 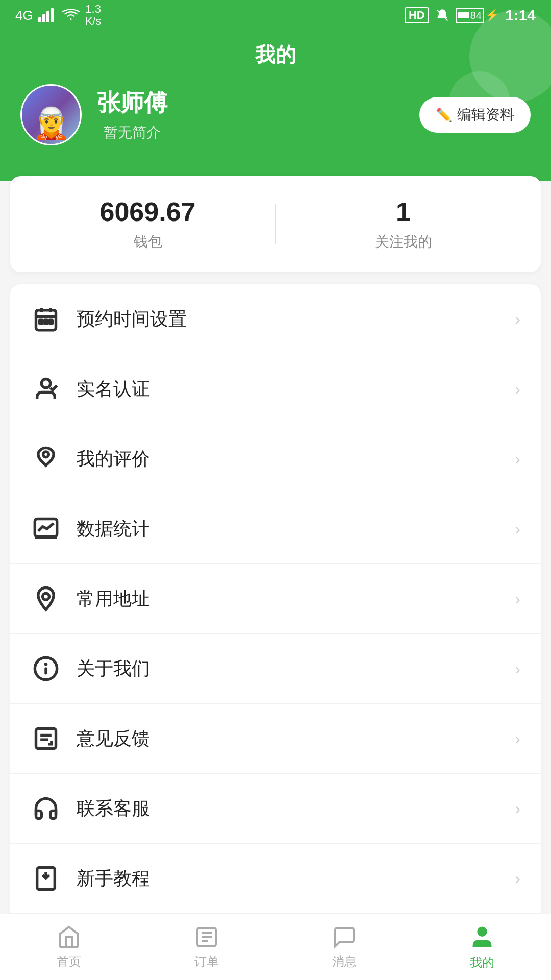 What do you see at coordinates (276, 808) in the screenshot?
I see `menu-item-service: 联系客服 ›` at bounding box center [276, 808].